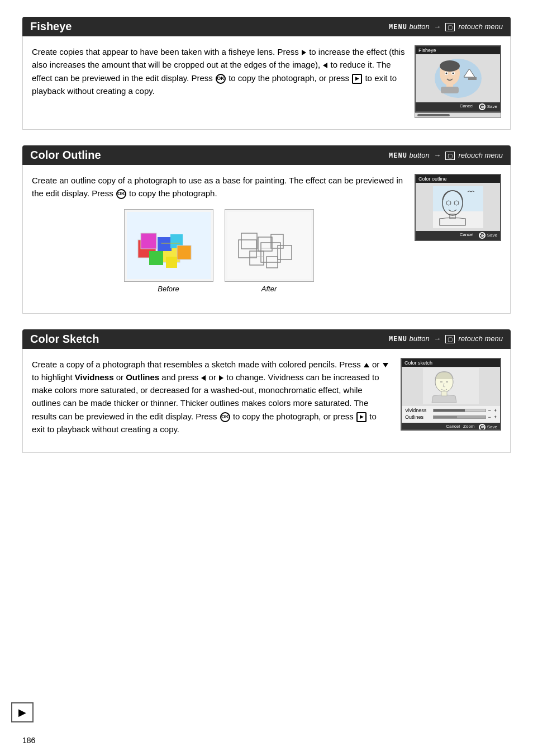 This screenshot has height=756, width=533. What do you see at coordinates (225, 417) in the screenshot?
I see `ok-icon-sketch: OK` at bounding box center [225, 417].